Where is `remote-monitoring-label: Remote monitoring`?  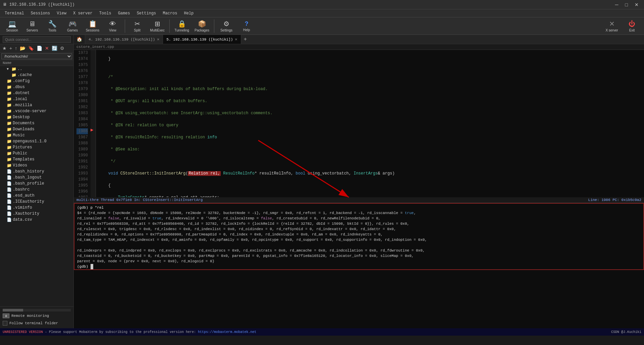 remote-monitoring-label: Remote monitoring is located at coordinates (30, 316).